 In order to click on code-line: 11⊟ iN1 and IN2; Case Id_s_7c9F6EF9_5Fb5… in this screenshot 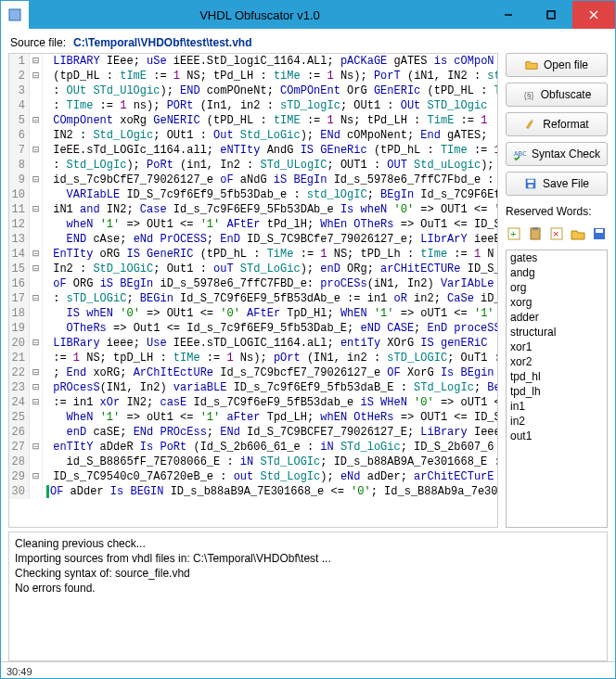, I will do `click(253, 210)`.